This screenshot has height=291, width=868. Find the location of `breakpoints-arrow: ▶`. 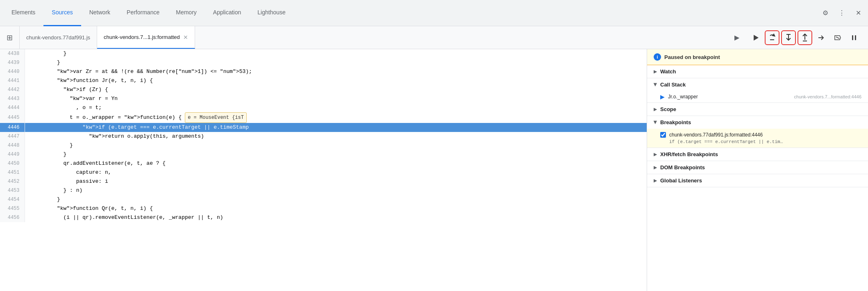

breakpoints-arrow: ▶ is located at coordinates (656, 123).